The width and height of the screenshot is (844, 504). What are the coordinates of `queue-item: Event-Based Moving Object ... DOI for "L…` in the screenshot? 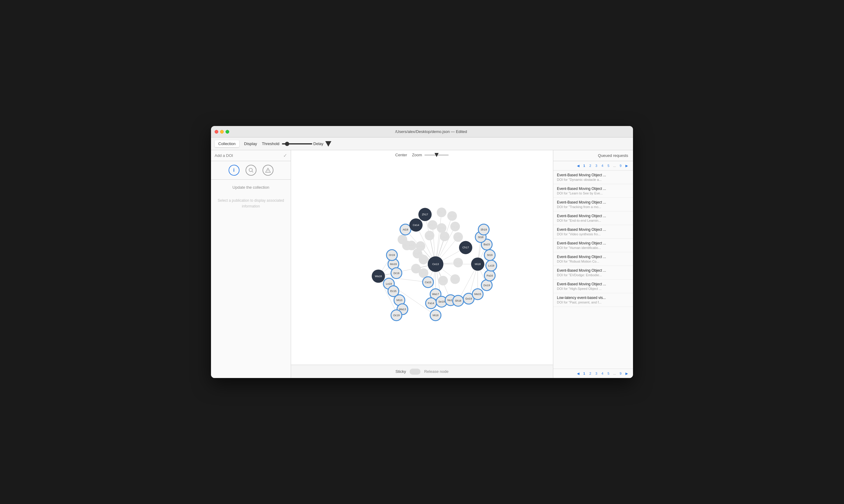 It's located at (593, 191).